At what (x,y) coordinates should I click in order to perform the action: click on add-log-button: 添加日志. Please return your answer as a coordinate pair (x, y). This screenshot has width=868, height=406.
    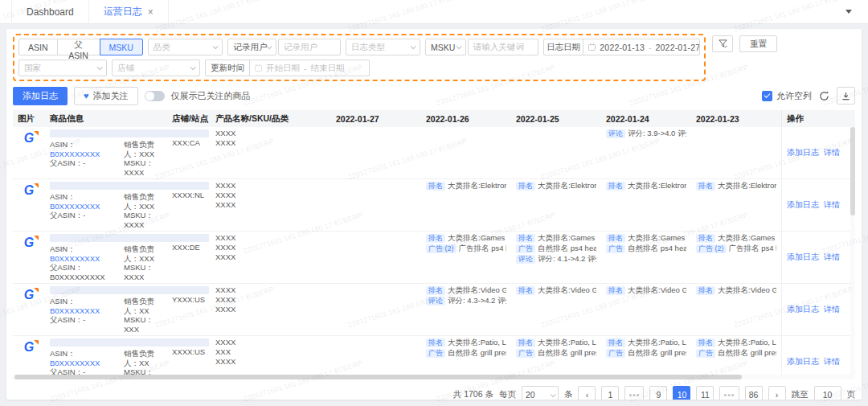
    Looking at the image, I should click on (40, 96).